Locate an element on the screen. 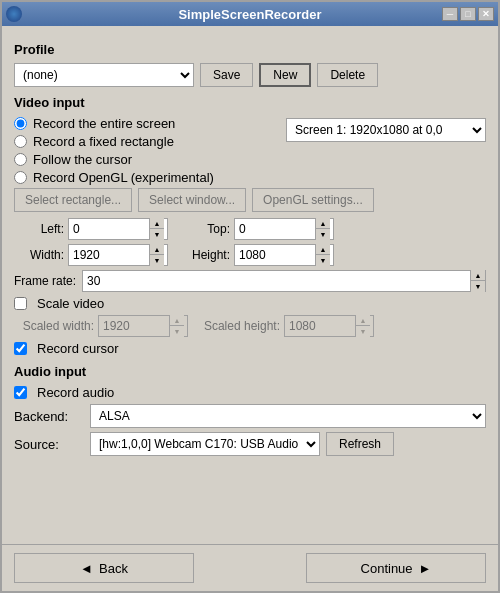 Image resolution: width=500 pixels, height=593 pixels. save-button: Save is located at coordinates (226, 75).